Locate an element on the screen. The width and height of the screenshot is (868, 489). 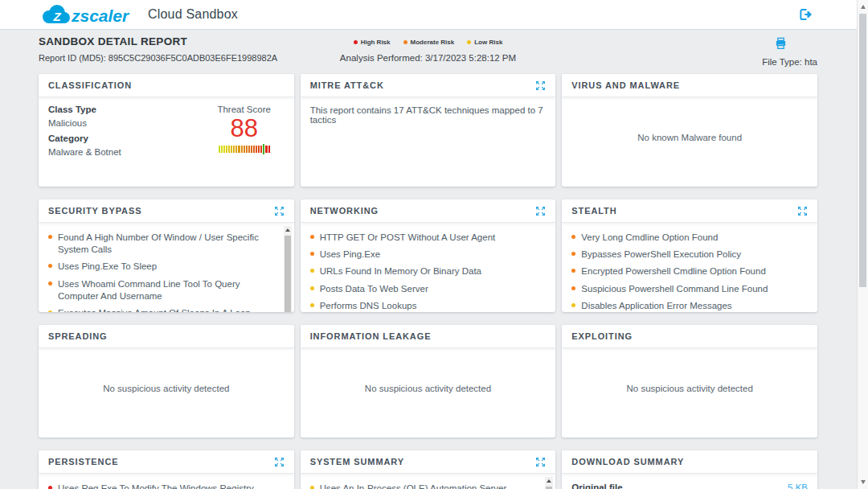
zscaler-logo: Z zscaler is located at coordinates (88, 14).